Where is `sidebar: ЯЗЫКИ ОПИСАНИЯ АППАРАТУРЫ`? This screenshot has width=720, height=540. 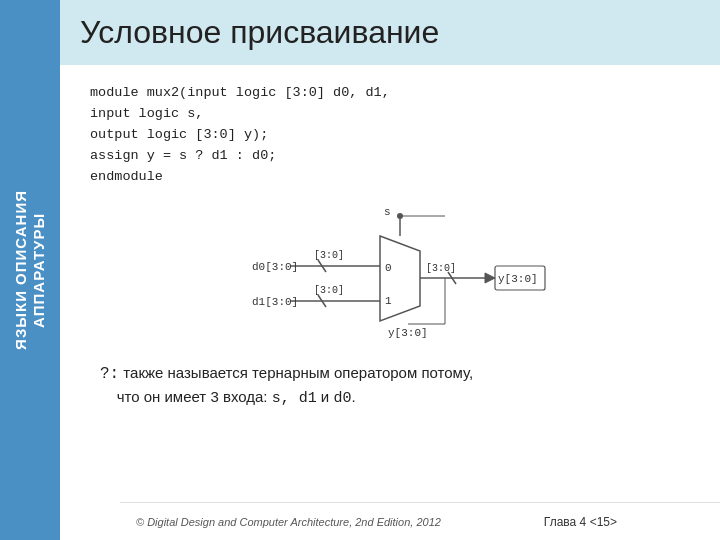 sidebar: ЯЗЫКИ ОПИСАНИЯ АППАРАТУРЫ is located at coordinates (30, 270).